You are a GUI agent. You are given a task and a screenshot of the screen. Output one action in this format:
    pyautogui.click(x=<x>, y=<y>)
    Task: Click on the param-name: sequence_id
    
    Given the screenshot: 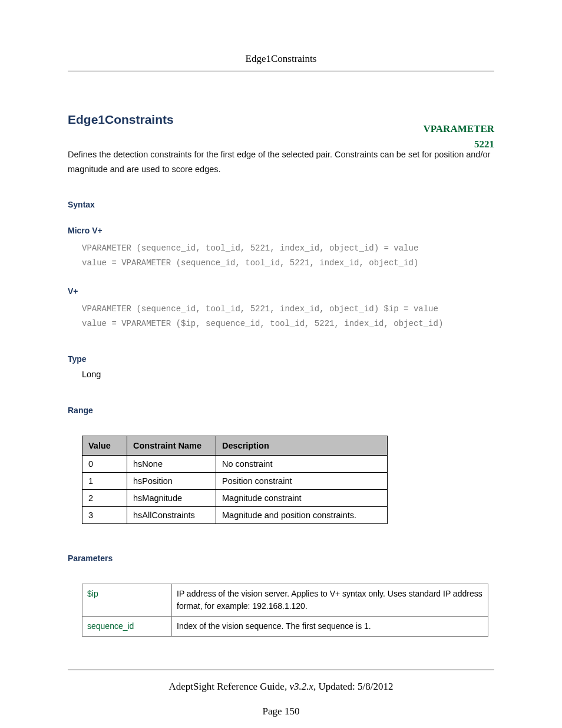 What is the action you would take?
    pyautogui.click(x=127, y=627)
    